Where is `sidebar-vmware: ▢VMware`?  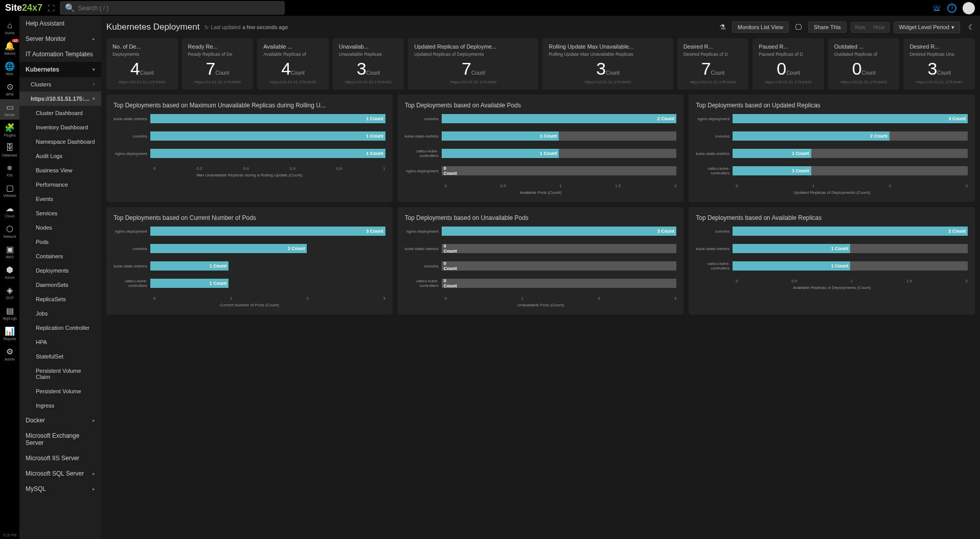 sidebar-vmware: ▢VMware is located at coordinates (10, 190).